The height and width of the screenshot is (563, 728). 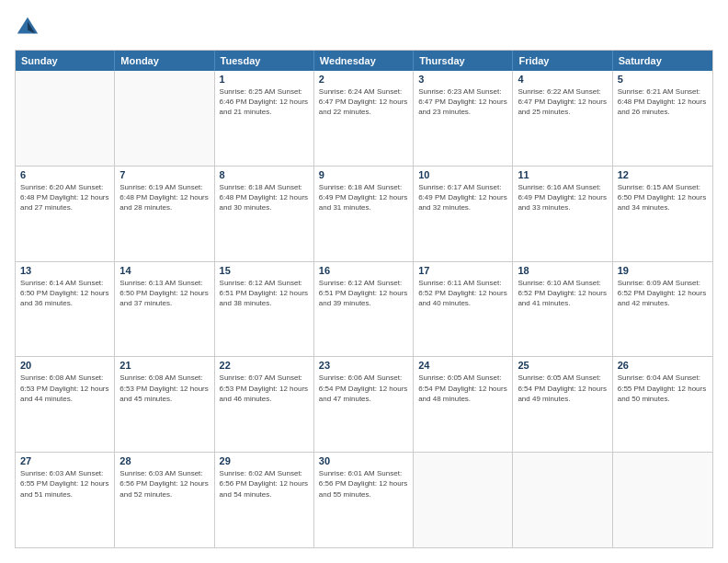 I want to click on day-info: Sunrise: 6:13 AM Sunset: 6:50 PM Dayligh…, so click(x=164, y=293).